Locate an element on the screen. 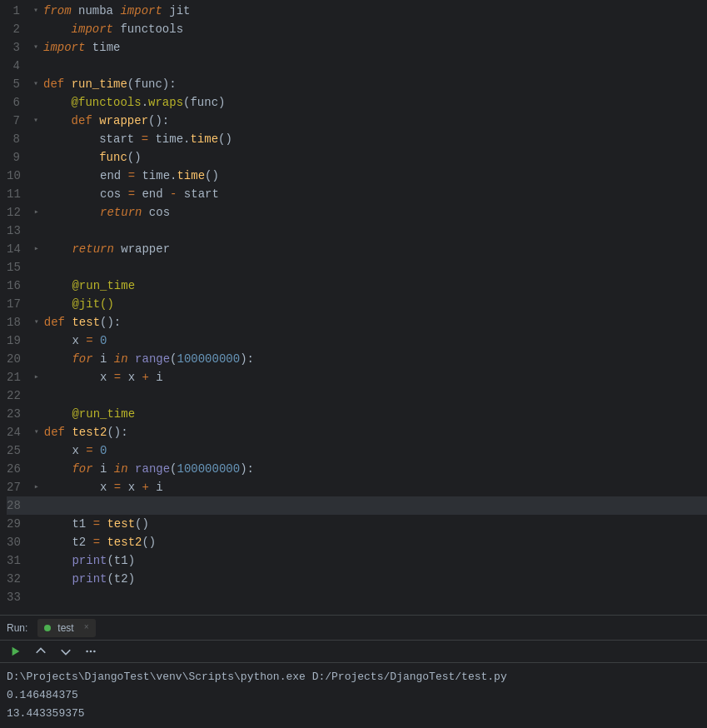 This screenshot has width=707, height=728. line-number-32: 32 is located at coordinates (18, 579).